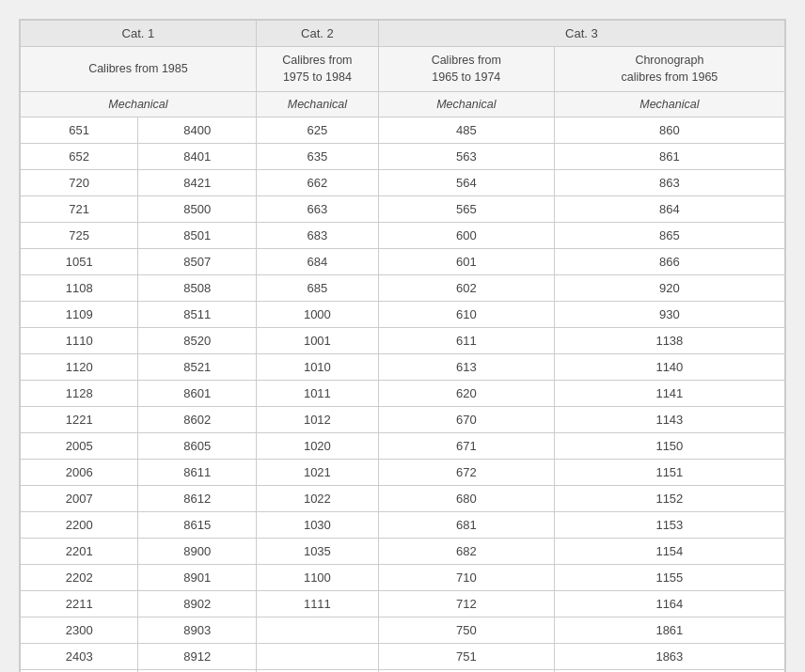 The width and height of the screenshot is (805, 672). I want to click on table-cell: 1110, so click(79, 341).